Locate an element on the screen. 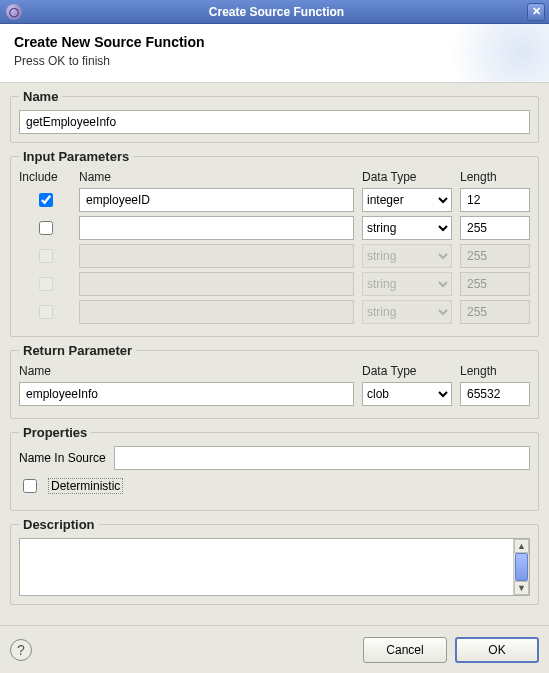 The width and height of the screenshot is (549, 673). ok-button: OK is located at coordinates (497, 650).